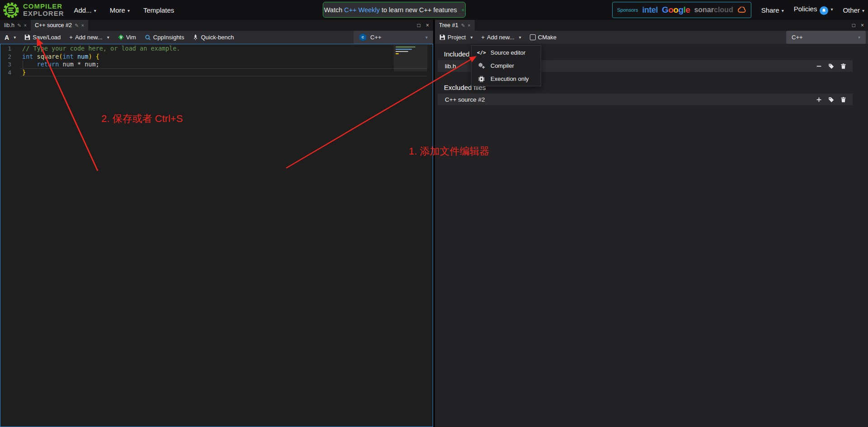  Describe the element at coordinates (543, 37) in the screenshot. I see `cmake-toggle: CMake` at that location.